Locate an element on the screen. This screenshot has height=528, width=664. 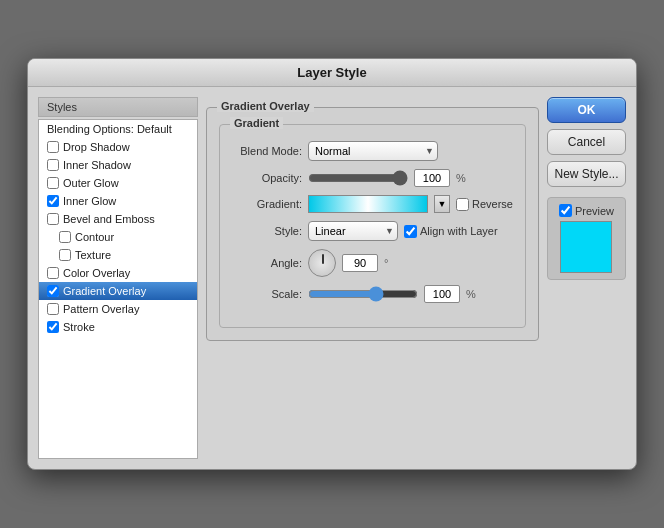
sidebar-item-inner-glow: Inner Glow is located at coordinates (118, 201).